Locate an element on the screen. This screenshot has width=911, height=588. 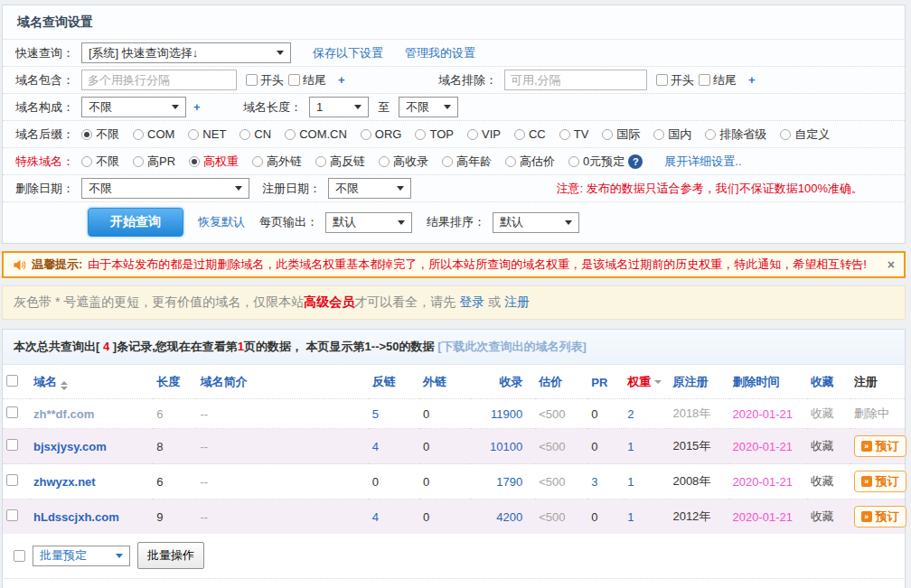
length-from-select: 1 is located at coordinates (339, 107).